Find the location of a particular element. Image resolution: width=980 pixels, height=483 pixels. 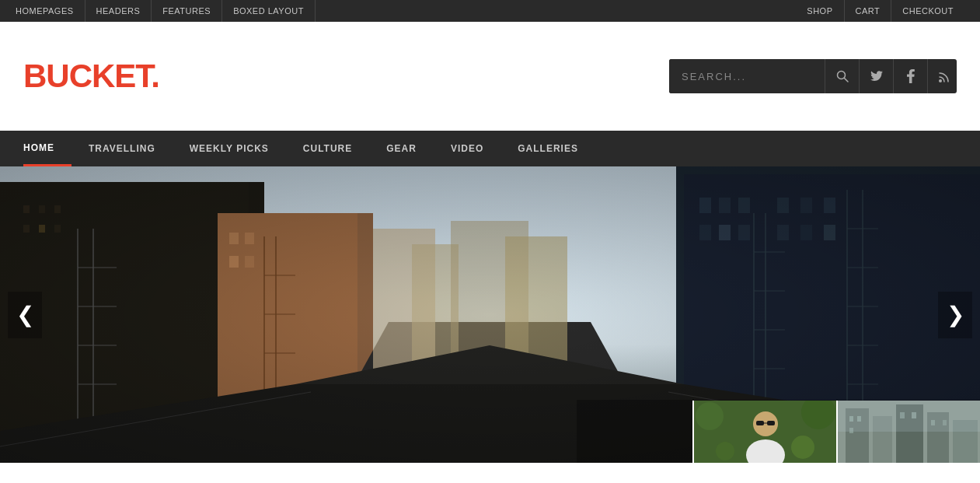

nav-shop: SHOP is located at coordinates (819, 11).